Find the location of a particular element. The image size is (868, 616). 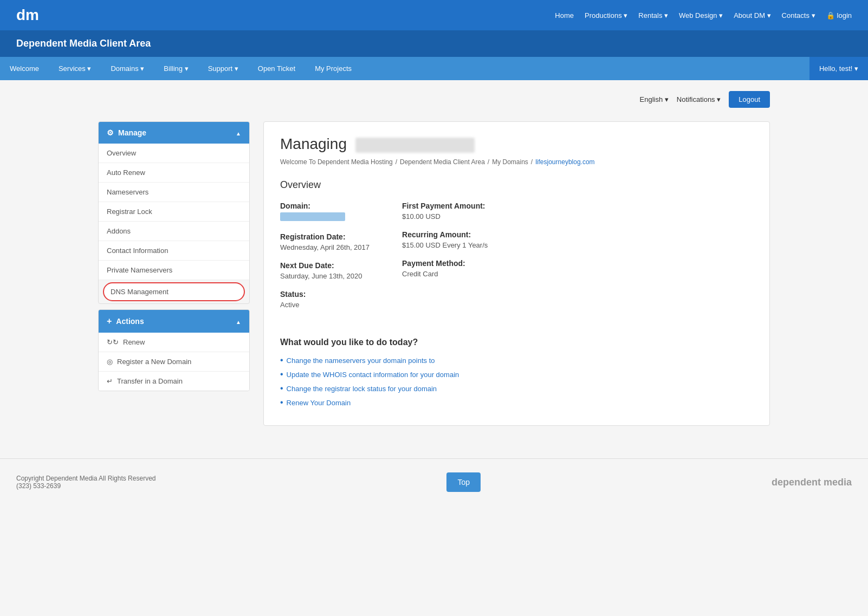

main-nav-left: Welcome Services ▾ Domains ▾ Billing ▾ S… is located at coordinates (181, 68).